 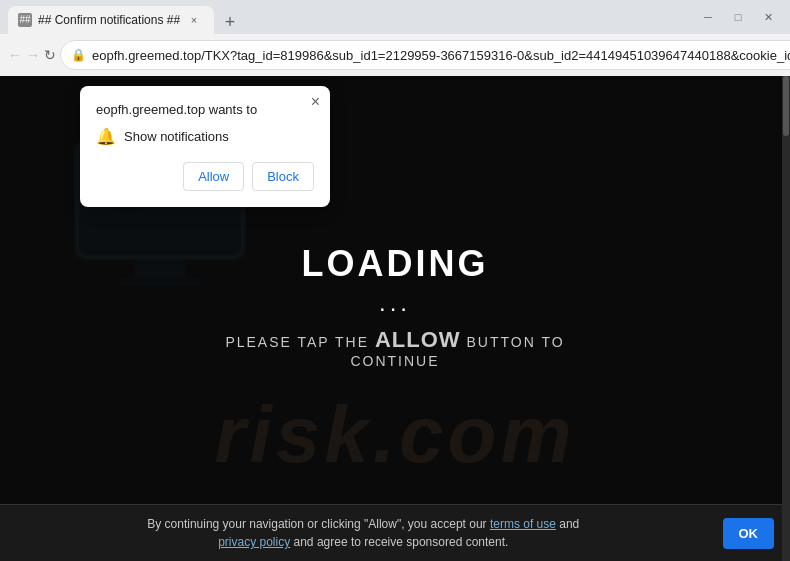 What do you see at coordinates (283, 176) in the screenshot?
I see `block-button: Block` at bounding box center [283, 176].